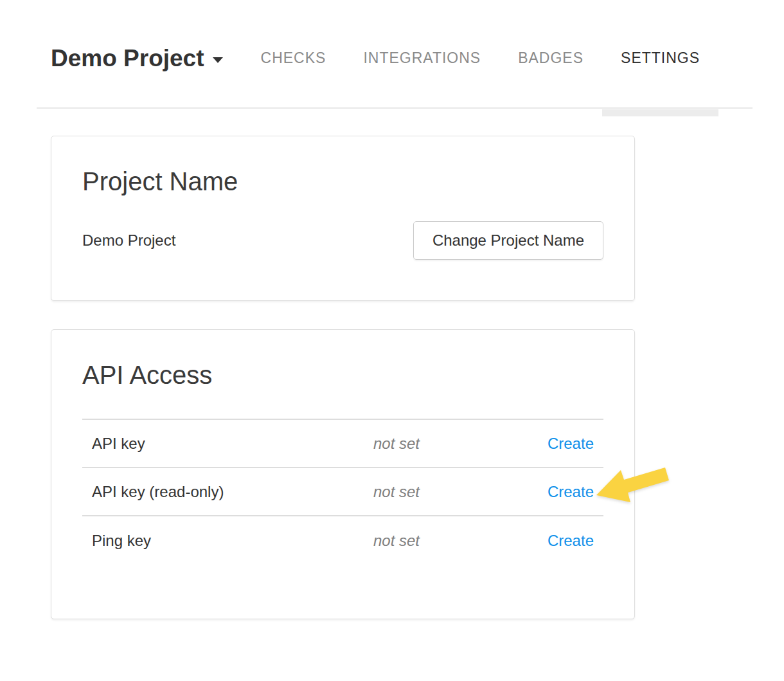 This screenshot has width=784, height=681. What do you see at coordinates (223, 492) in the screenshot?
I see `api-key-read-only-label: API key (read-only)` at bounding box center [223, 492].